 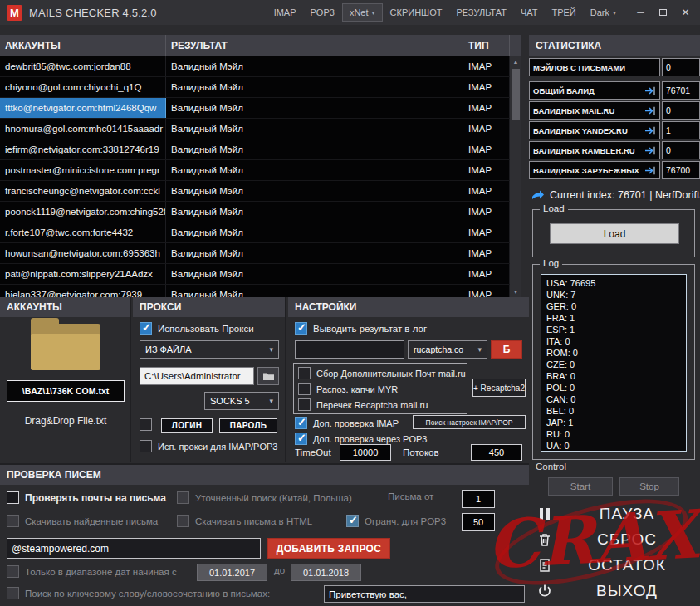 I want to click on minimize-button: ─, so click(x=641, y=12).